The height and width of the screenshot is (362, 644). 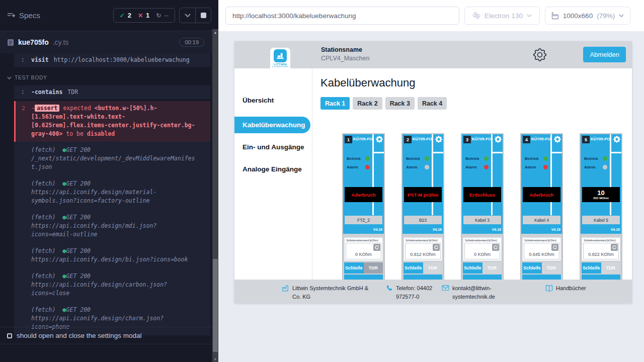 I want to click on resistance-value: 0.822 KOhm, so click(x=601, y=254).